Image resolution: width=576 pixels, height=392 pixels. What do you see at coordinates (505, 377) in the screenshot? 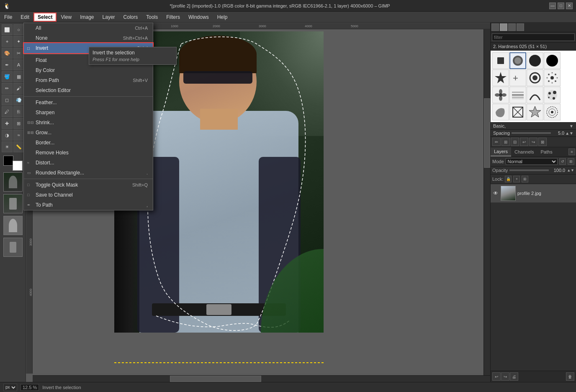
I see `layer-down-btn: ↪` at bounding box center [505, 377].